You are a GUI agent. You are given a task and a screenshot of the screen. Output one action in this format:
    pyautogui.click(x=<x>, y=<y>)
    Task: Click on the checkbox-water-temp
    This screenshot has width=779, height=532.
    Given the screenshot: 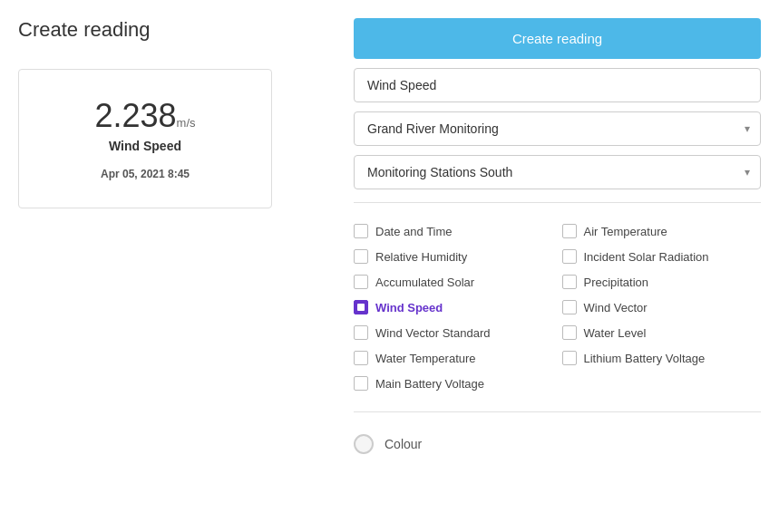 What is the action you would take?
    pyautogui.click(x=361, y=358)
    